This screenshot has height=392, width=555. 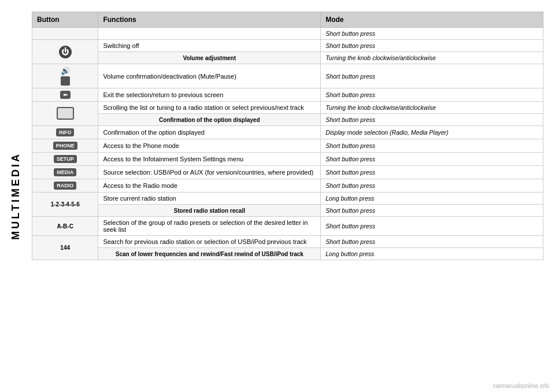 What do you see at coordinates (65, 133) in the screenshot?
I see `button-cell: INFO` at bounding box center [65, 133].